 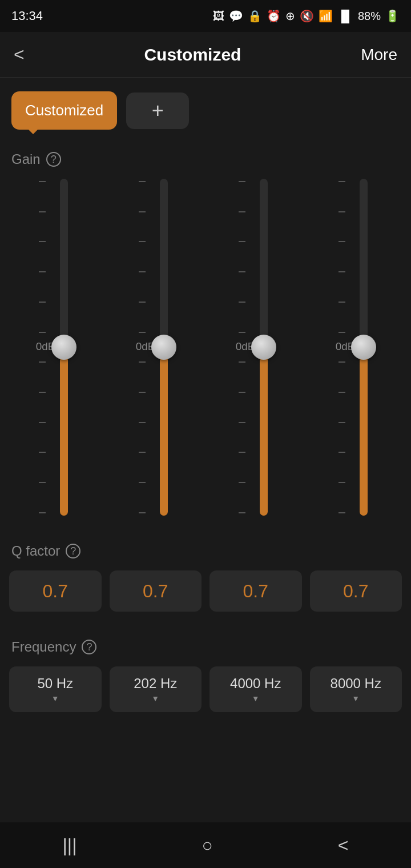 I want to click on slider-col-3: 0dB, so click(x=256, y=347).